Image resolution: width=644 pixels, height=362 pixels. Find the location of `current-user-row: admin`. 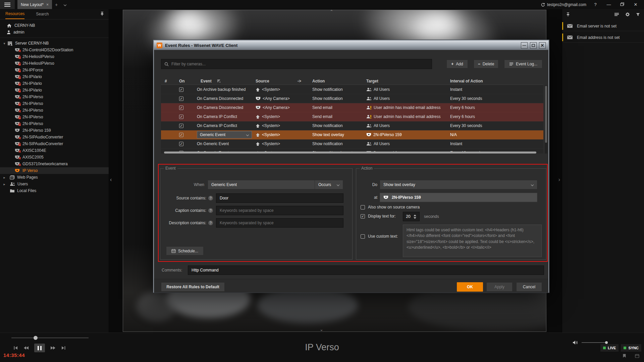

current-user-row: admin is located at coordinates (54, 32).